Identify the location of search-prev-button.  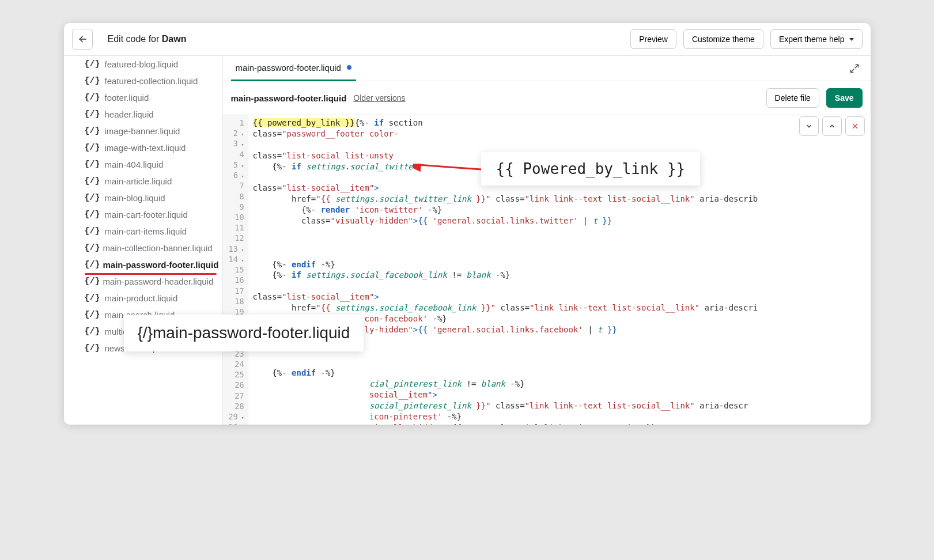
(832, 126).